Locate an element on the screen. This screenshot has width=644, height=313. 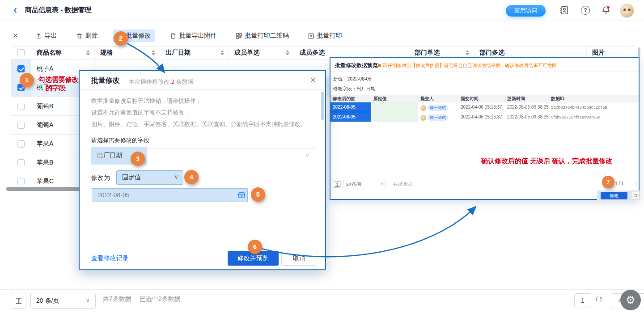
batch-edit-label: 批量修改 is located at coordinates (139, 36).